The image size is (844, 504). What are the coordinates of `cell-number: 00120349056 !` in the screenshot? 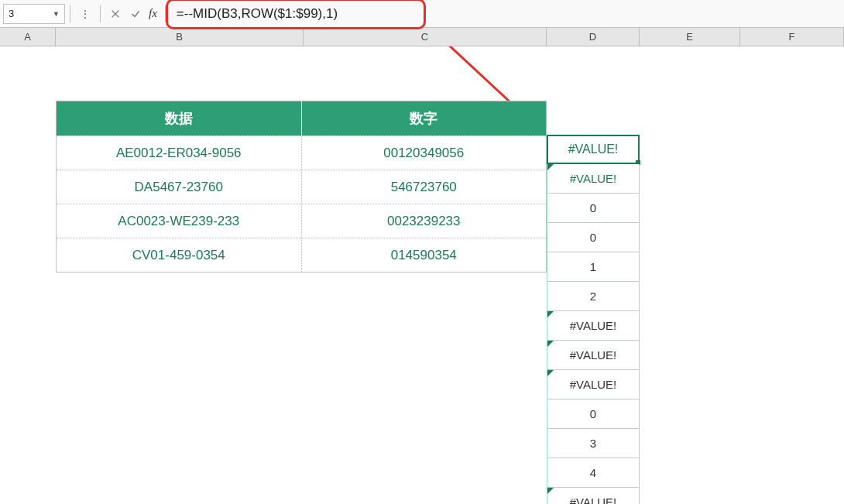 It's located at (424, 153).